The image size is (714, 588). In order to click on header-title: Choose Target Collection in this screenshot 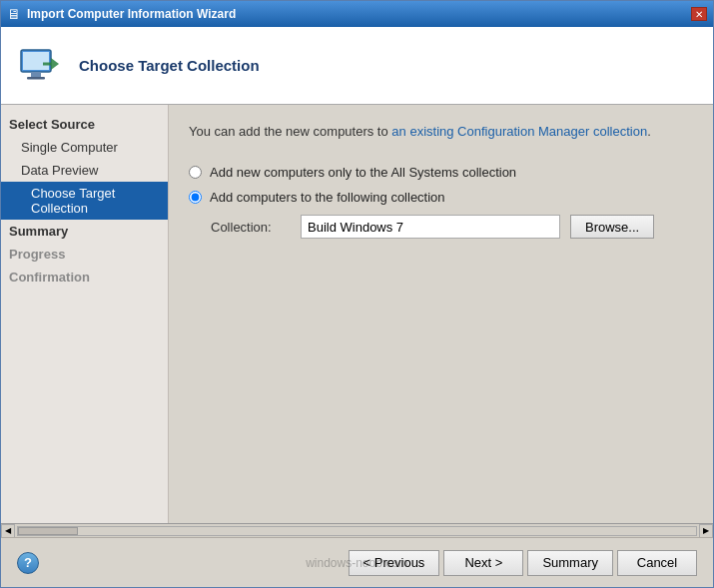, I will do `click(170, 66)`.